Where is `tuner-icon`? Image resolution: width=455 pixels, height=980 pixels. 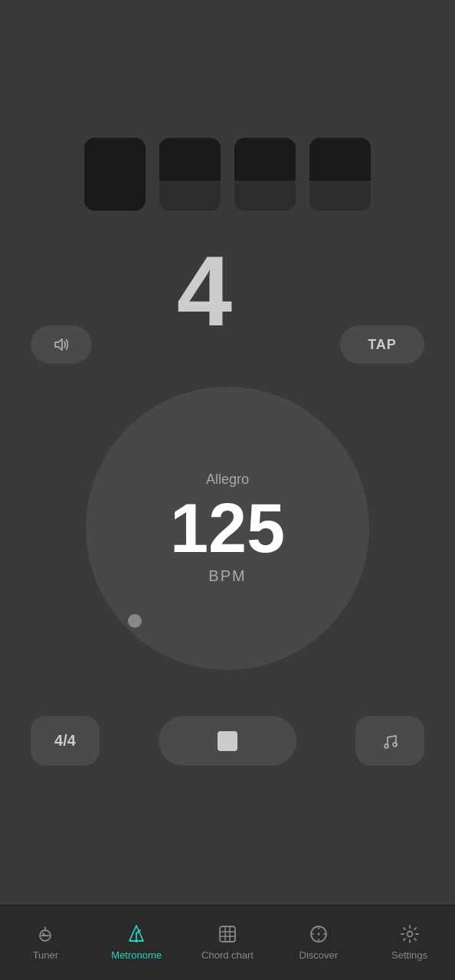
tuner-icon is located at coordinates (45, 934).